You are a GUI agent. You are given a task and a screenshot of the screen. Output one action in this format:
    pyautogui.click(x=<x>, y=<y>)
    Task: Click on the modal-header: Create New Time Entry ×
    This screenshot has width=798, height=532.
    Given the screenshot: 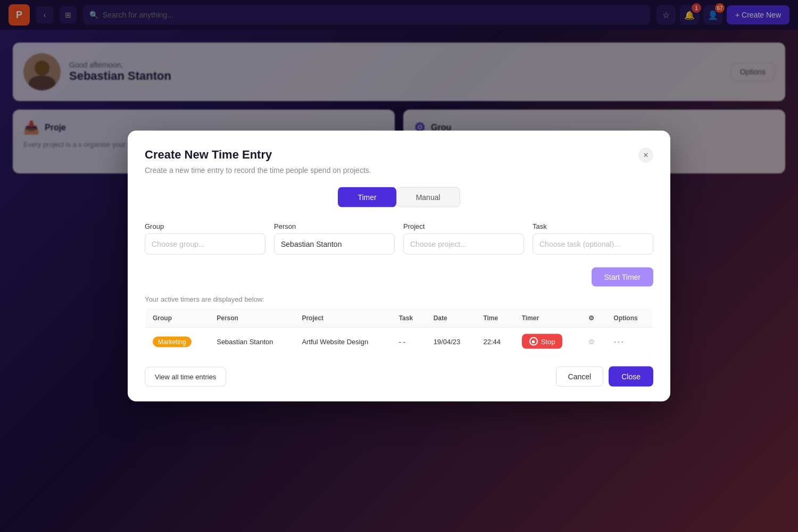 What is the action you would take?
    pyautogui.click(x=399, y=155)
    